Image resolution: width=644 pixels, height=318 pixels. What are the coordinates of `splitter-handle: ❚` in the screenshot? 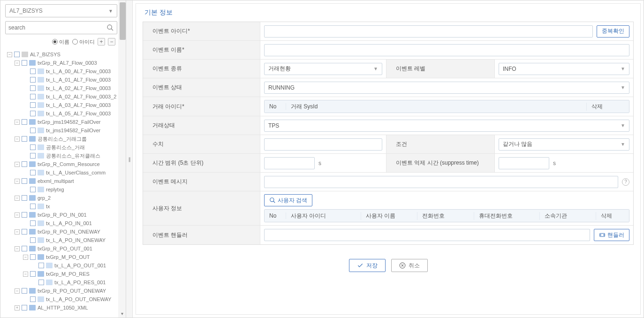 It's located at (129, 159).